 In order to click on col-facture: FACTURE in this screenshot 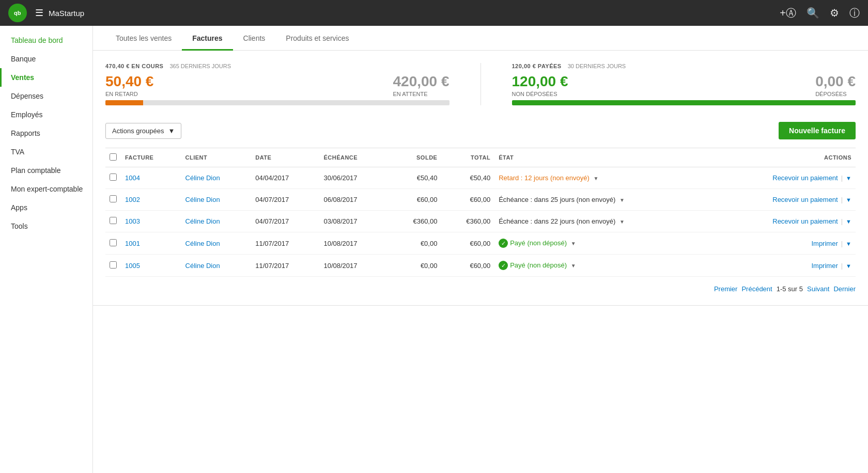, I will do `click(151, 158)`.